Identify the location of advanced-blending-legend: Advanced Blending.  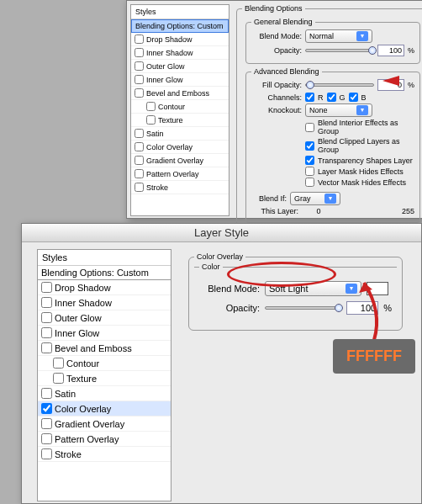
(287, 72).